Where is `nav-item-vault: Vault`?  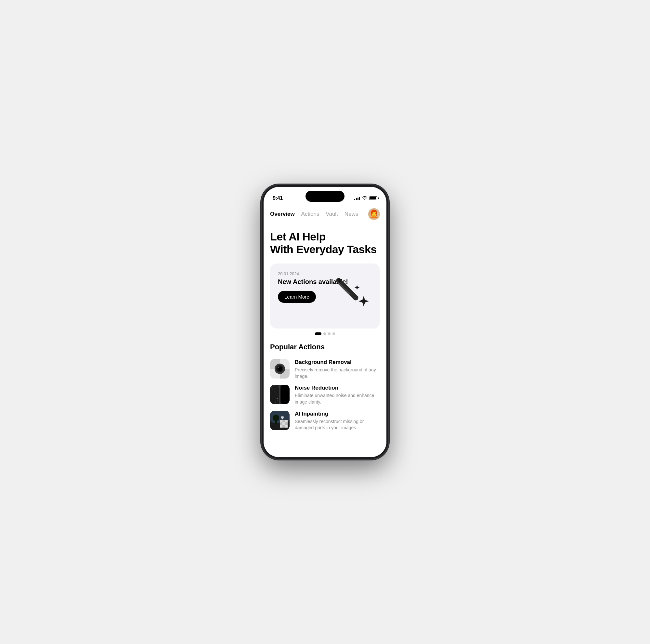 nav-item-vault: Vault is located at coordinates (332, 214).